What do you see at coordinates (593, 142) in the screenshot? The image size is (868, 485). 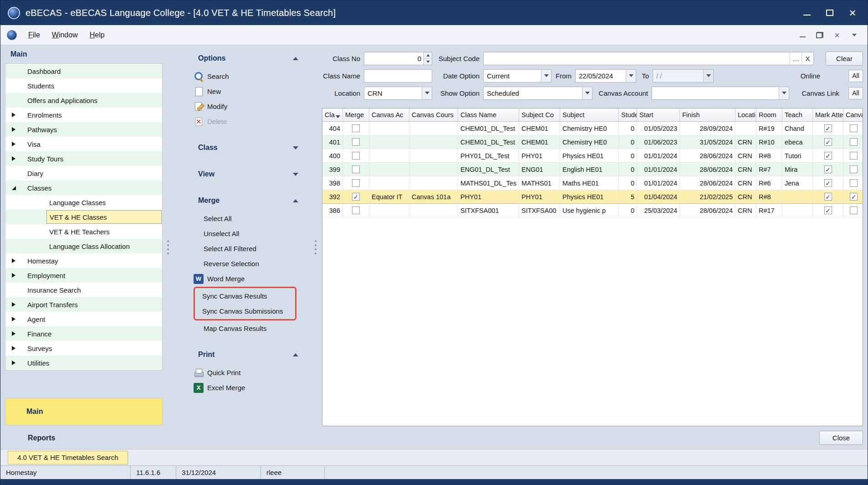 I see `table-row: 401CHEM01_DL_TestCHEM01Chemistry HE0001/…` at bounding box center [593, 142].